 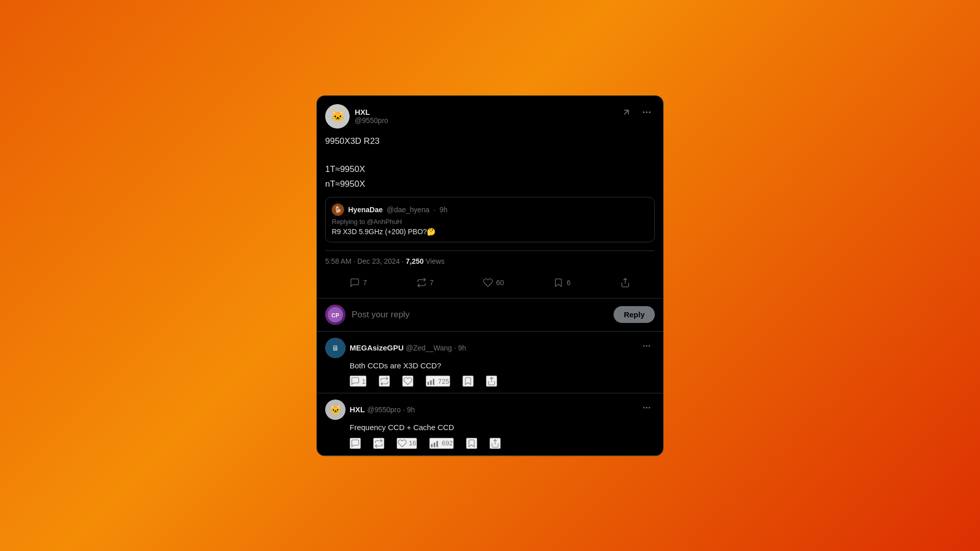 What do you see at coordinates (444, 382) in the screenshot?
I see `comment-views-count-mega: 725` at bounding box center [444, 382].